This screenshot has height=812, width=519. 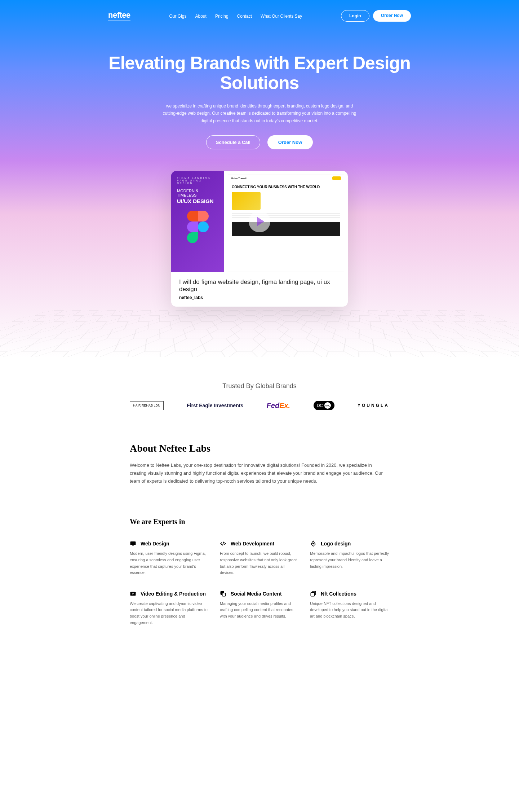 I want to click on collection-icon, so click(x=313, y=594).